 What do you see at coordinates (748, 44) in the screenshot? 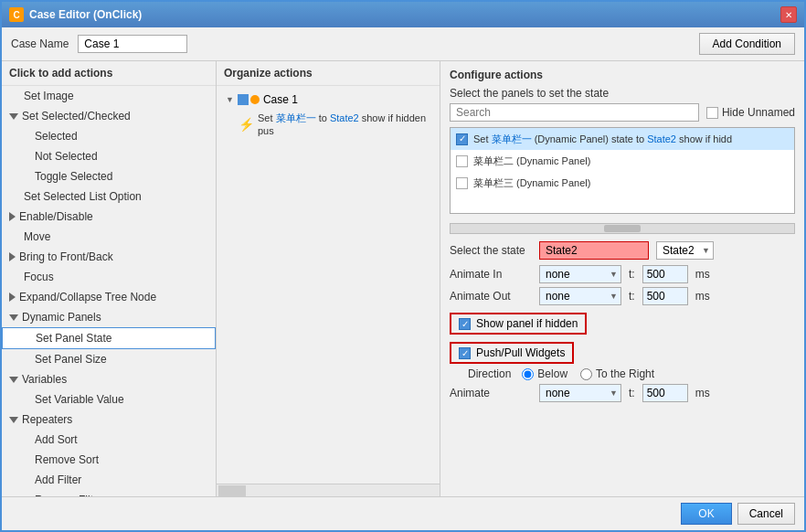
I see `add-condition-button: Add Condition` at bounding box center [748, 44].